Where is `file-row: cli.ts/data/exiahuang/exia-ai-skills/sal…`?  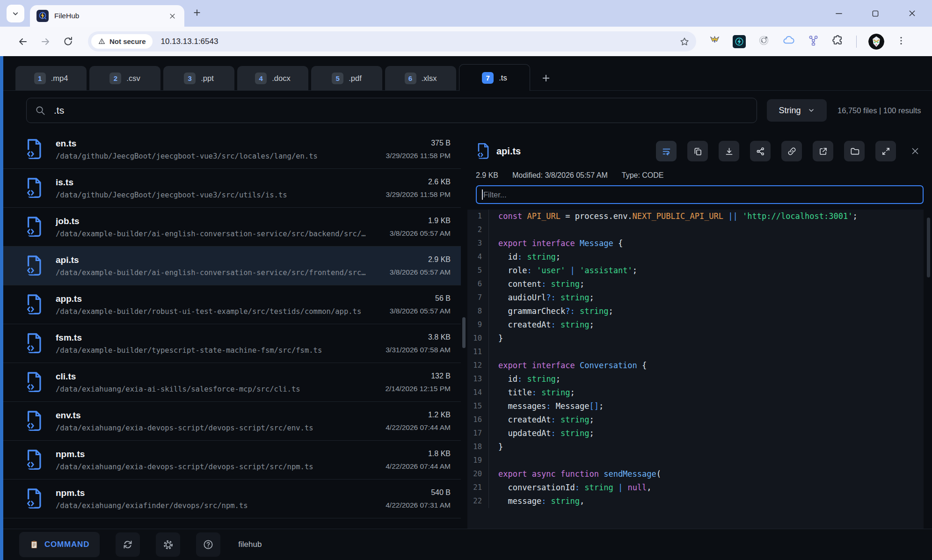
file-row: cli.ts/data/exiahuang/exia-ai-skills/sal… is located at coordinates (232, 383).